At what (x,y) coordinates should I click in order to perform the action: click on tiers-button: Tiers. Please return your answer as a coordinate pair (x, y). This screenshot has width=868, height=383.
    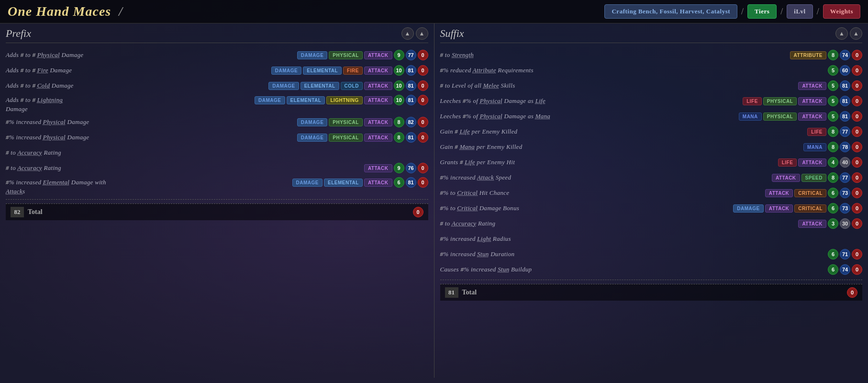
    Looking at the image, I should click on (762, 11).